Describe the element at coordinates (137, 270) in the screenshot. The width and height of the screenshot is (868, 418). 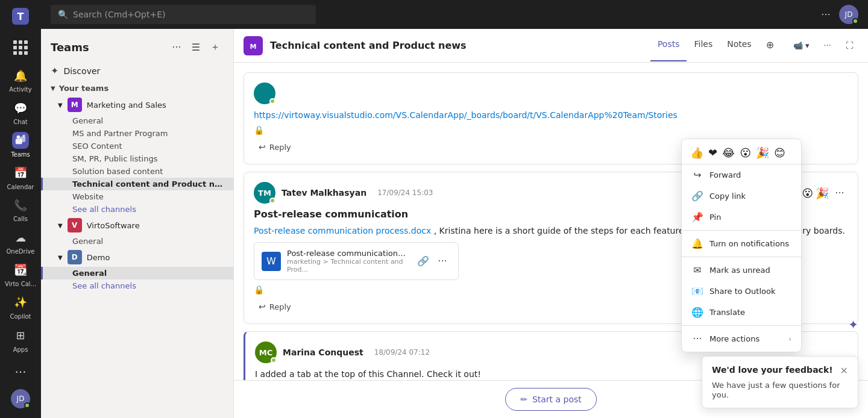
I see `team-demo: ▼ D Demo General See all channels` at that location.